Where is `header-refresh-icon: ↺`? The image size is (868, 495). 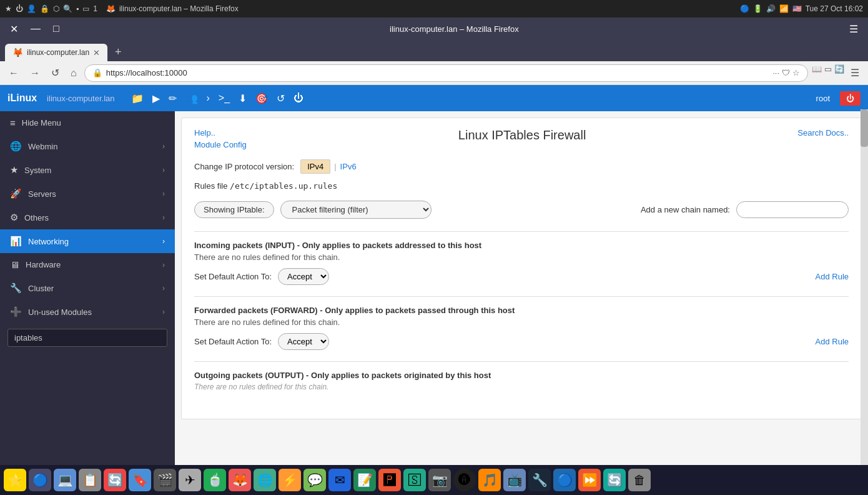 header-refresh-icon: ↺ is located at coordinates (281, 99).